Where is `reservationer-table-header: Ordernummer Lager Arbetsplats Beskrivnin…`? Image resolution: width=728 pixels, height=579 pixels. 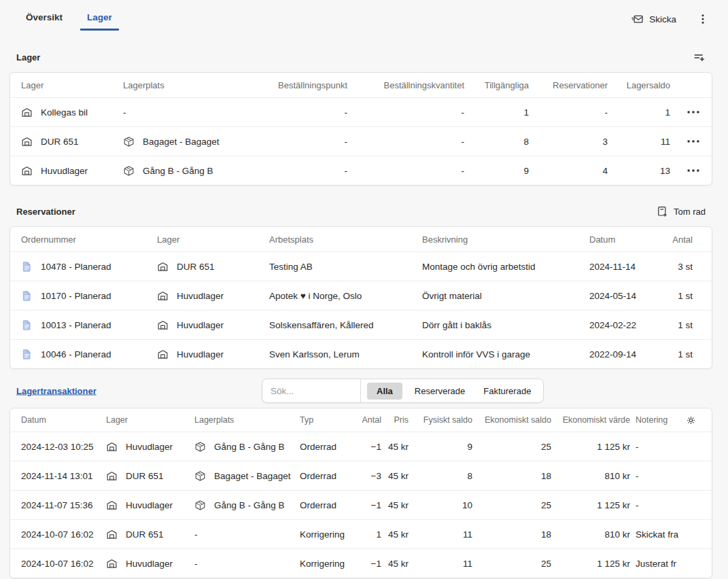 reservationer-table-header: Ordernummer Lager Arbetsplats Beskrivnin… is located at coordinates (361, 239).